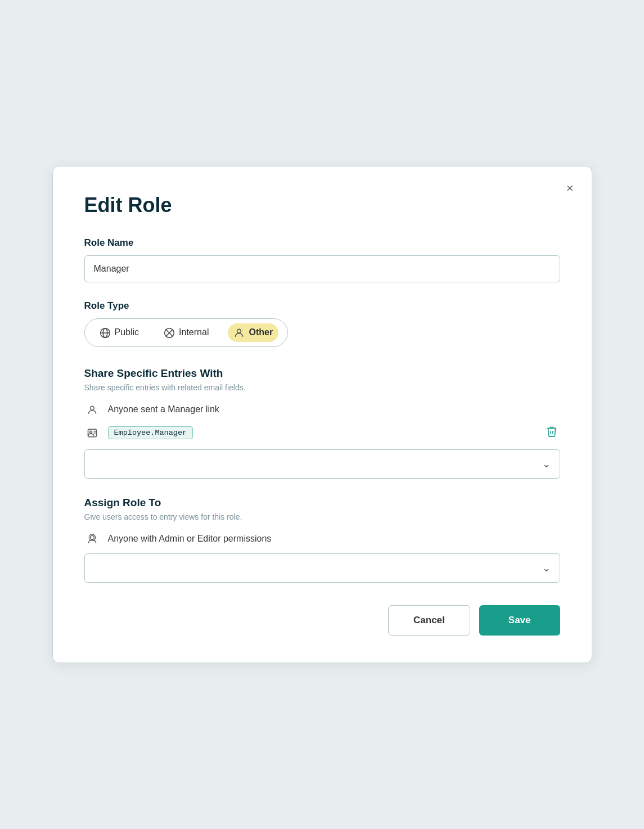 Image resolution: width=644 pixels, height=829 pixels. What do you see at coordinates (92, 409) in the screenshot?
I see `share-person-icon` at bounding box center [92, 409].